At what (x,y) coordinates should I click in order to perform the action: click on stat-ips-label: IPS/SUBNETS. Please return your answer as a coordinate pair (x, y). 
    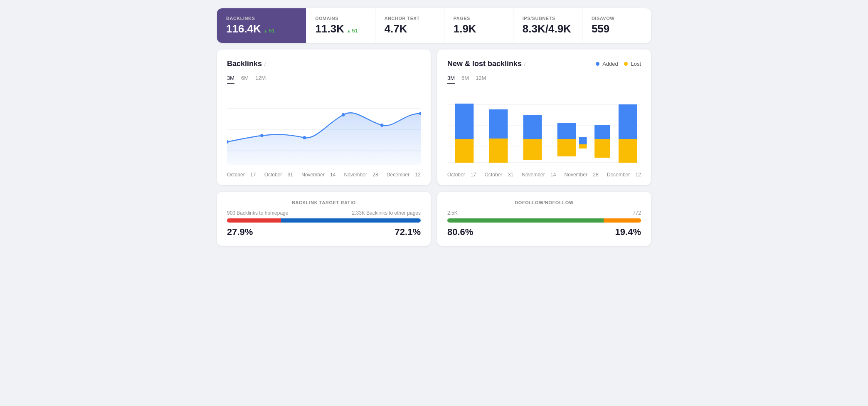
    Looking at the image, I should click on (548, 18).